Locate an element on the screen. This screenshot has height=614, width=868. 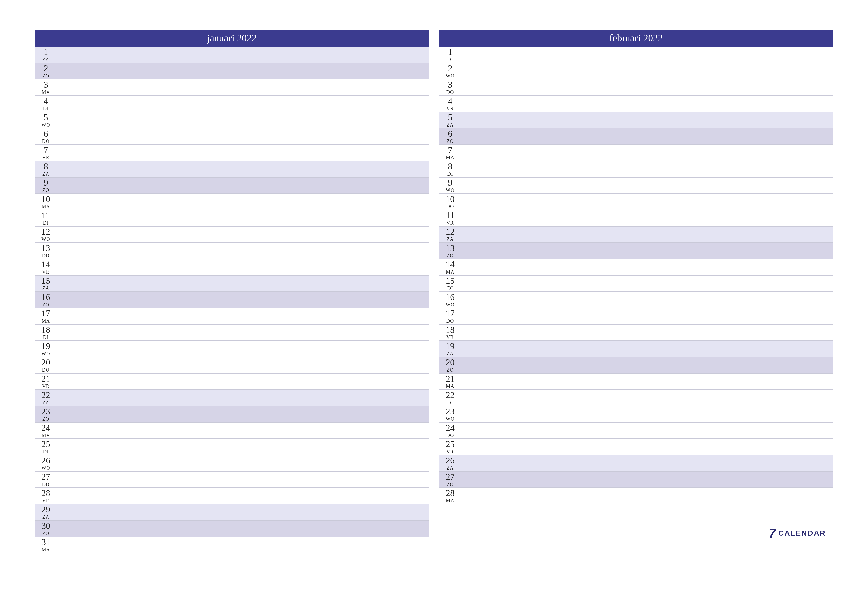
day-date-cell: 16WO is located at coordinates (450, 300).